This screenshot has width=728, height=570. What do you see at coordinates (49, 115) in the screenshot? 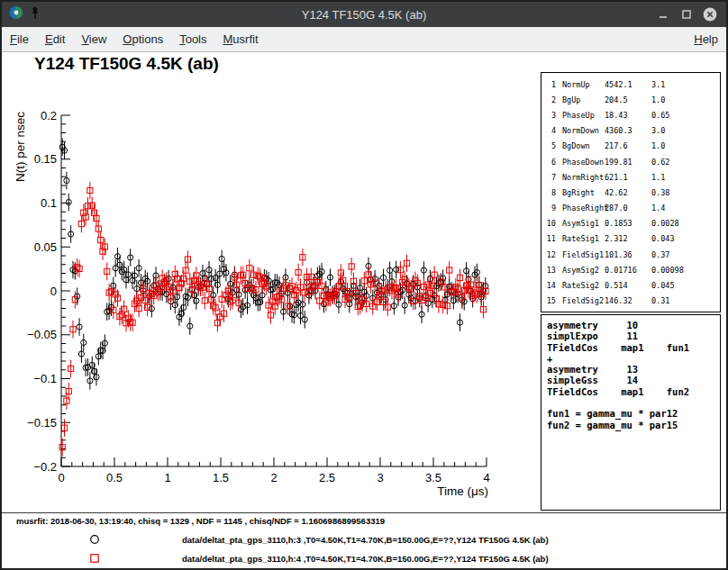
I see `svg-text: 0.2` at bounding box center [49, 115].